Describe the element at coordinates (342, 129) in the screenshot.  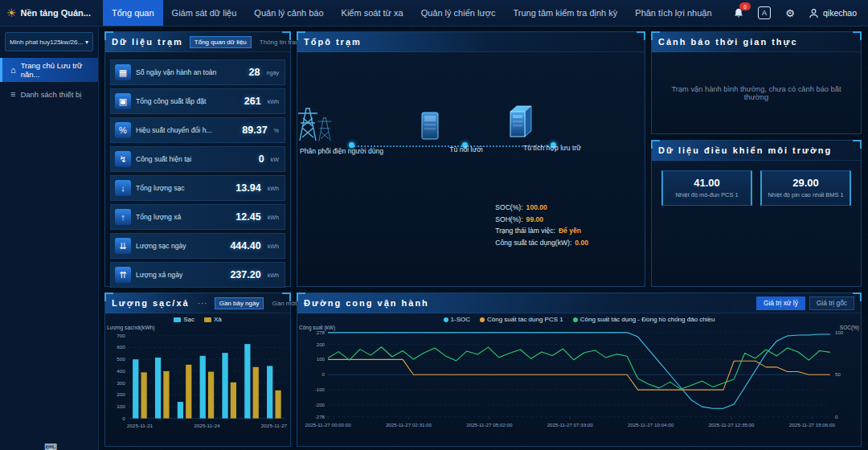
I see `node-grid: Phân phối điện người dùng` at that location.